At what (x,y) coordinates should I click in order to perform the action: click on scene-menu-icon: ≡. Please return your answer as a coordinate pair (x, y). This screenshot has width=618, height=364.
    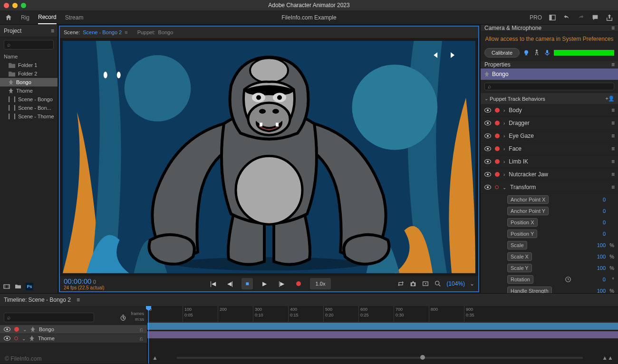
    Looking at the image, I should click on (126, 32).